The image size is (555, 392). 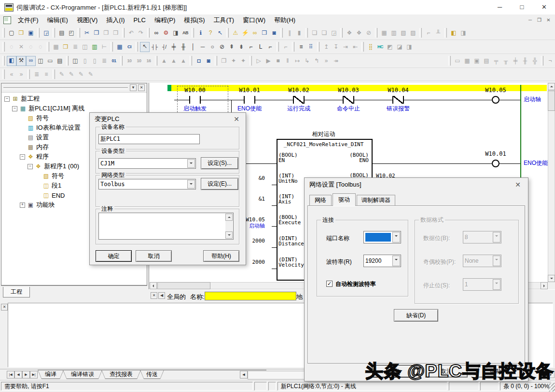 What do you see at coordinates (21, 74) in the screenshot?
I see `indent-icon: »` at bounding box center [21, 74].